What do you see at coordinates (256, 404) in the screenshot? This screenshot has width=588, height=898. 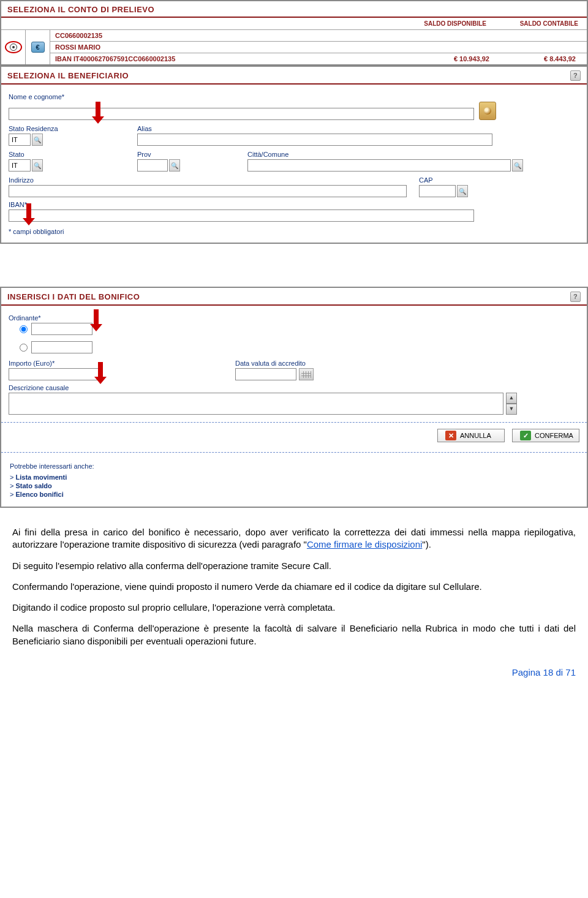 I see `descrizione-textarea` at bounding box center [256, 404].